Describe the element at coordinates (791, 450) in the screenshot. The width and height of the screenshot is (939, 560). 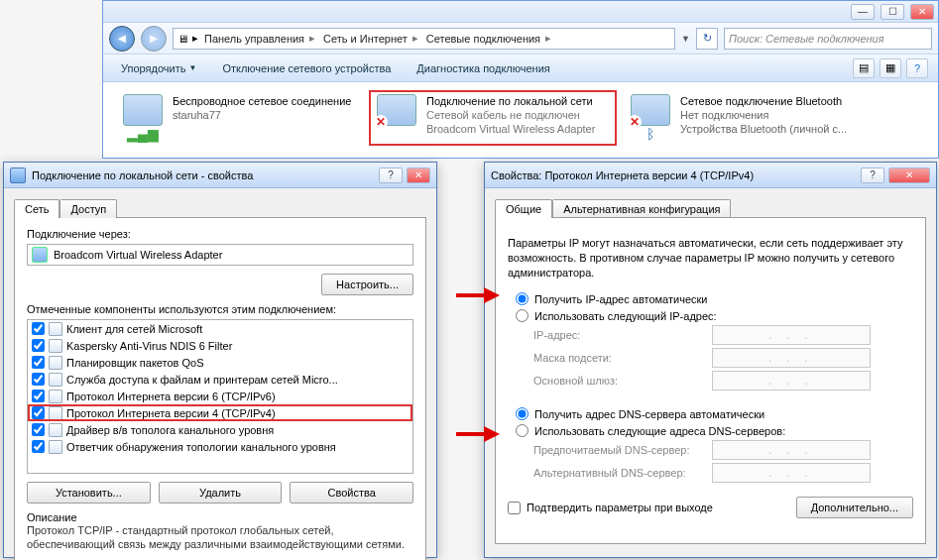
I see `pref-dns-input: . . .` at that location.